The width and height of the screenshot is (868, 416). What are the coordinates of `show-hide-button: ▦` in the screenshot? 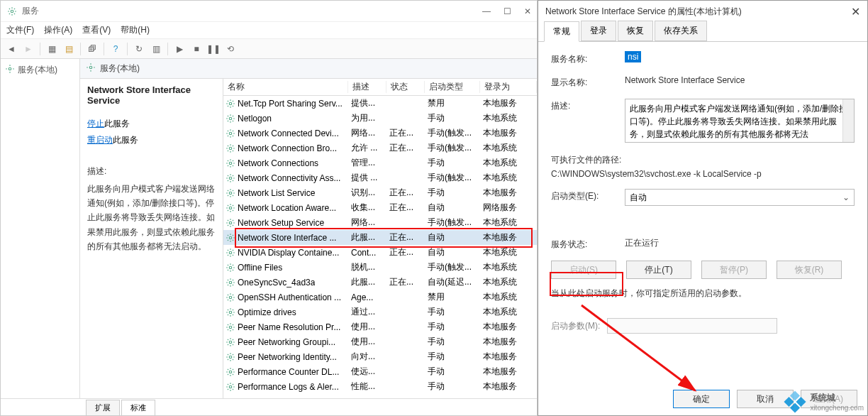 It's located at (52, 49).